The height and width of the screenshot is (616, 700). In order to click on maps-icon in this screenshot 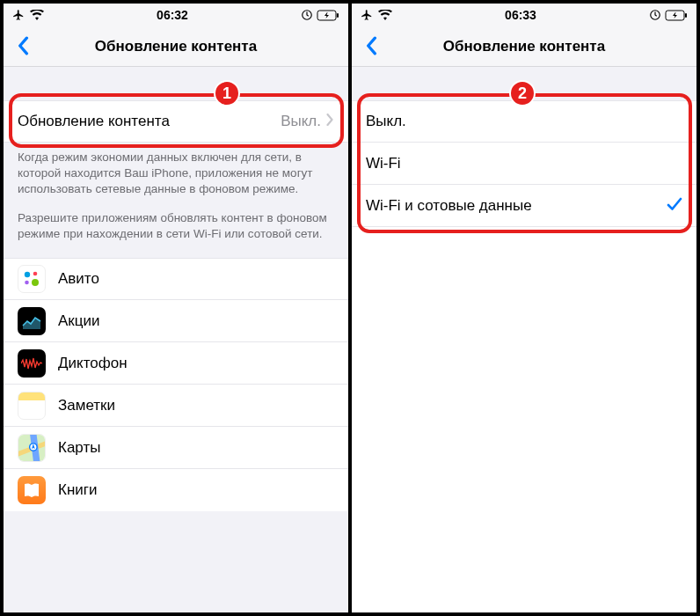, I will do `click(32, 448)`.